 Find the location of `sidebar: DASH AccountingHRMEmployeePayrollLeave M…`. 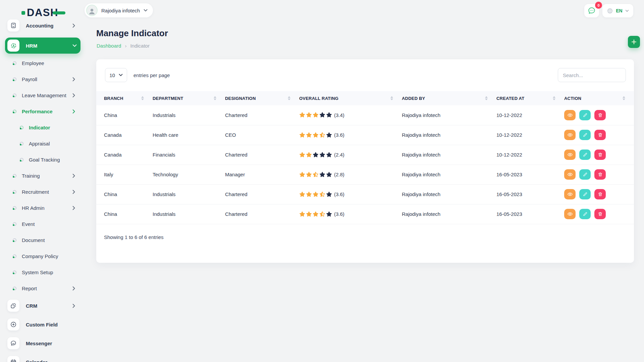

sidebar: DASH AccountingHRMEmployeePayrollLeave M… is located at coordinates (45, 181).